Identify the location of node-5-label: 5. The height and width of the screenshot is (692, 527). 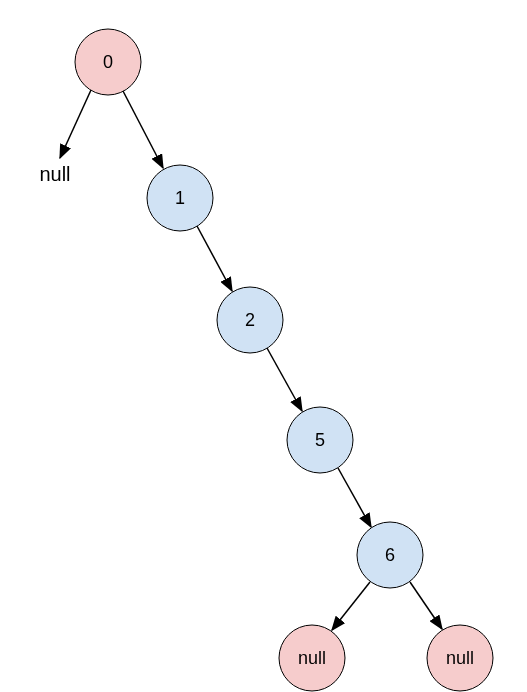
(320, 440).